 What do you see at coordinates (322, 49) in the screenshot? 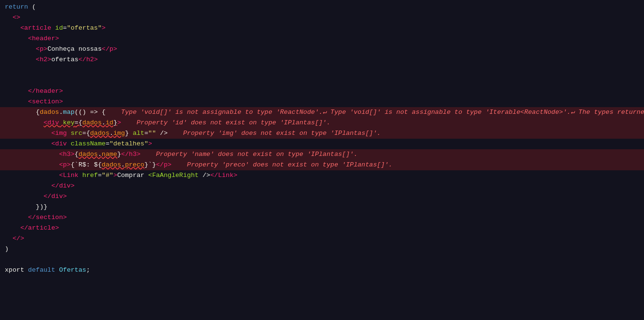
I see `code-line-5: <p>Conheça nossas</p>` at bounding box center [322, 49].